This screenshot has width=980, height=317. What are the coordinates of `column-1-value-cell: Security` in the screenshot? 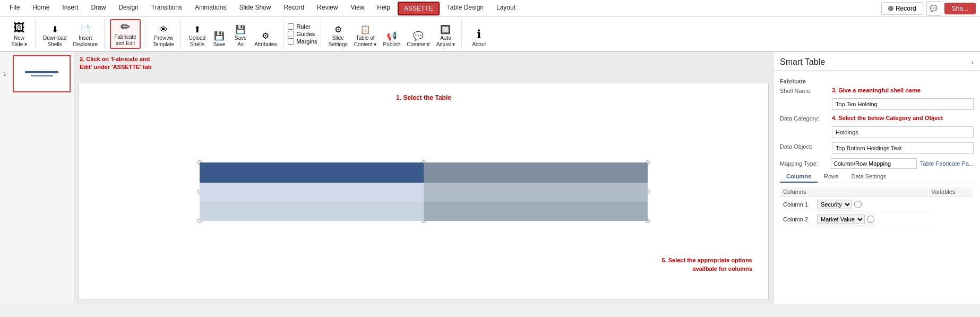 It's located at (839, 205).